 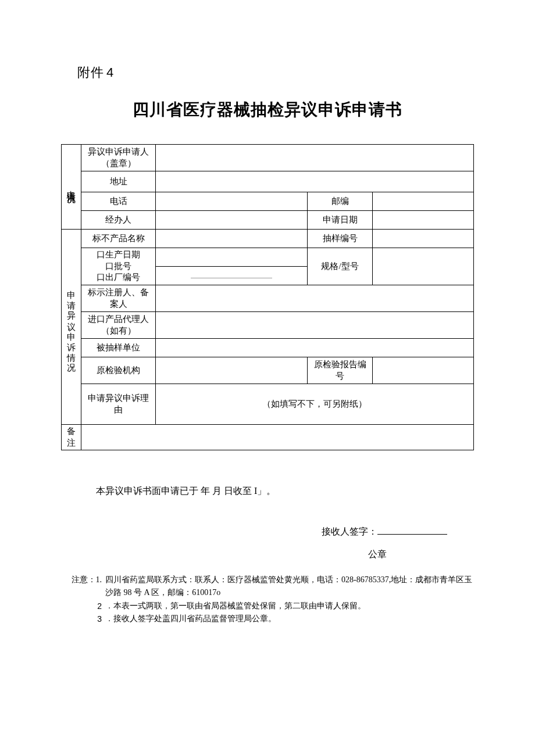 I want to click on section1-header: 申请人情况, so click(x=72, y=187).